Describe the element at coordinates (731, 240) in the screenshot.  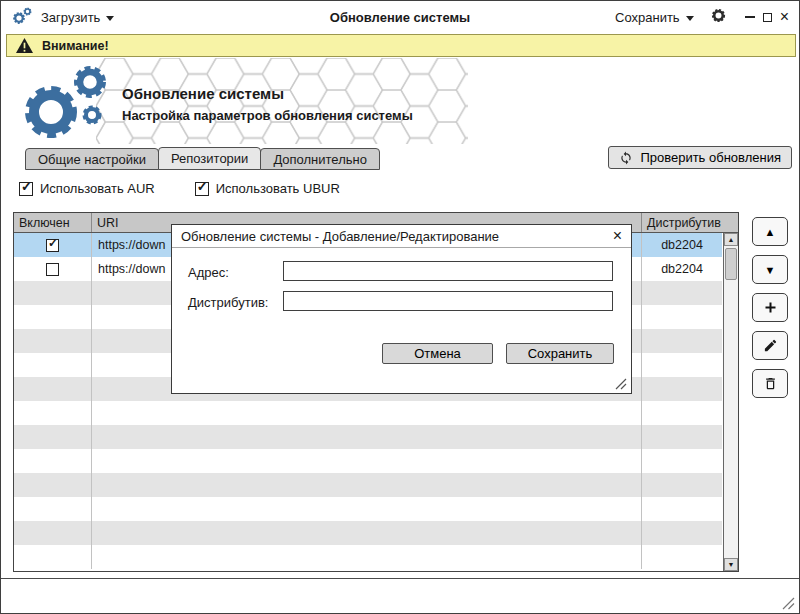
I see `scroll-up-button: ▲` at that location.